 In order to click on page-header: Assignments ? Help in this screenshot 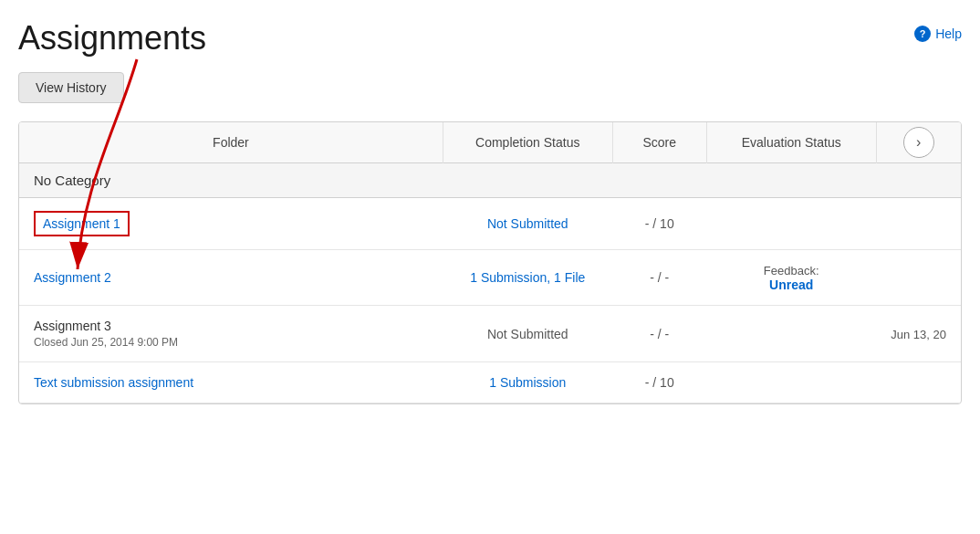, I will do `click(490, 38)`.